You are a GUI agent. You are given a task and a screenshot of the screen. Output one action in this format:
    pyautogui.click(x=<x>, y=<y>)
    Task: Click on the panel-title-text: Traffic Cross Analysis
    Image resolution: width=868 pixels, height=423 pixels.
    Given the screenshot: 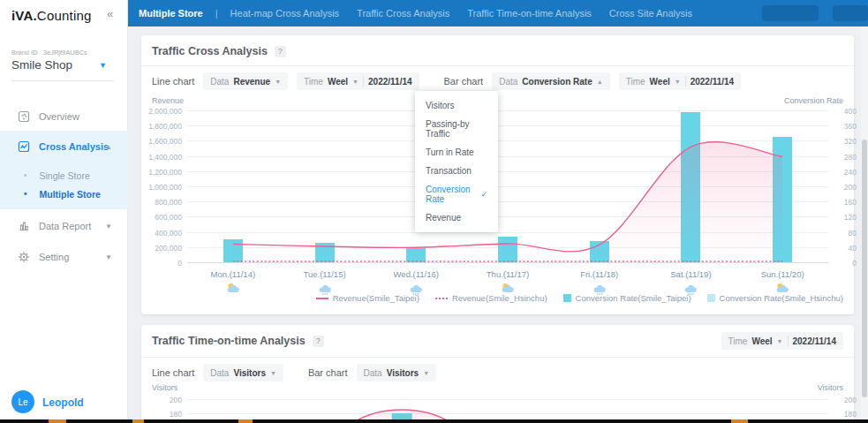 What is the action you would take?
    pyautogui.click(x=210, y=51)
    